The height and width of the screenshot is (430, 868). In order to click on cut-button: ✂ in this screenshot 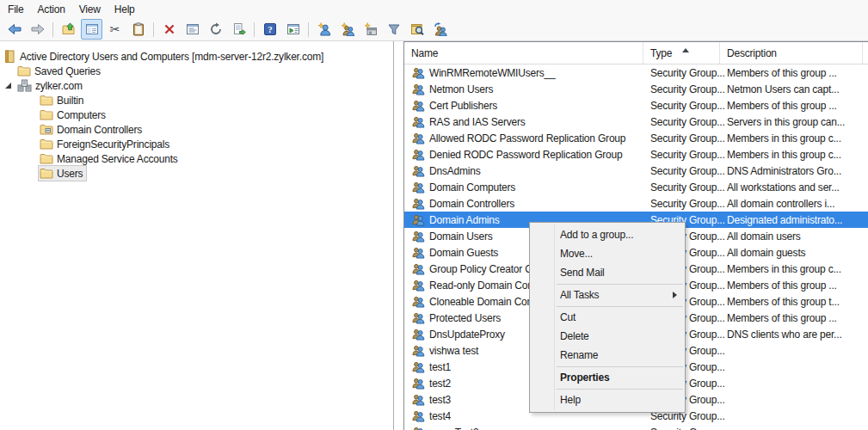, I will do `click(115, 29)`.